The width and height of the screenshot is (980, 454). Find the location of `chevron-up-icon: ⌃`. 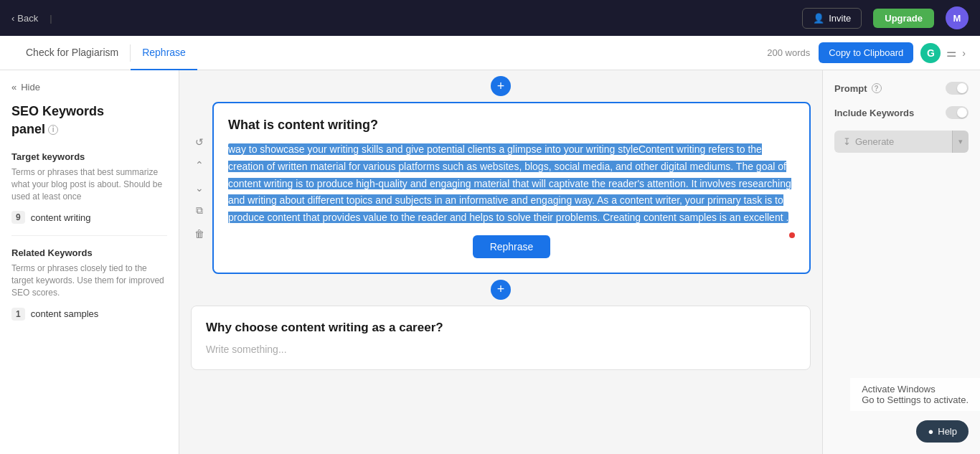

chevron-up-icon: ⌃ is located at coordinates (199, 165).